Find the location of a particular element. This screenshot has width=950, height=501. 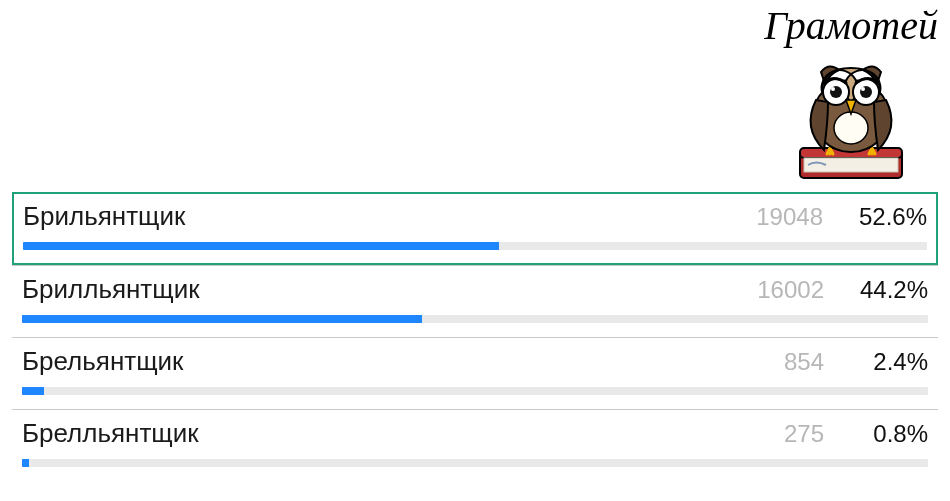

owl-on-book-icon is located at coordinates (851, 118).